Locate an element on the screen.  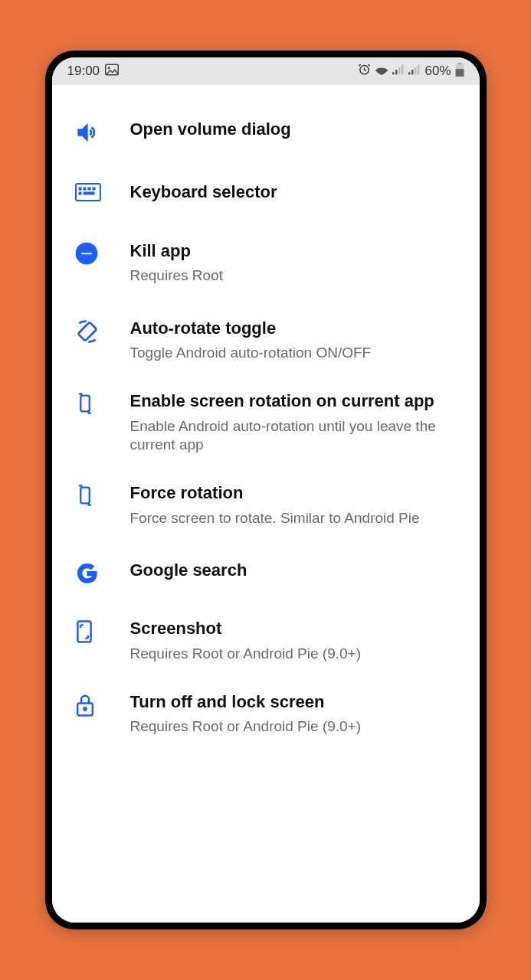
item-turn-off-and-lock: Turn off and lock screen Requires Root o… is located at coordinates (266, 714).